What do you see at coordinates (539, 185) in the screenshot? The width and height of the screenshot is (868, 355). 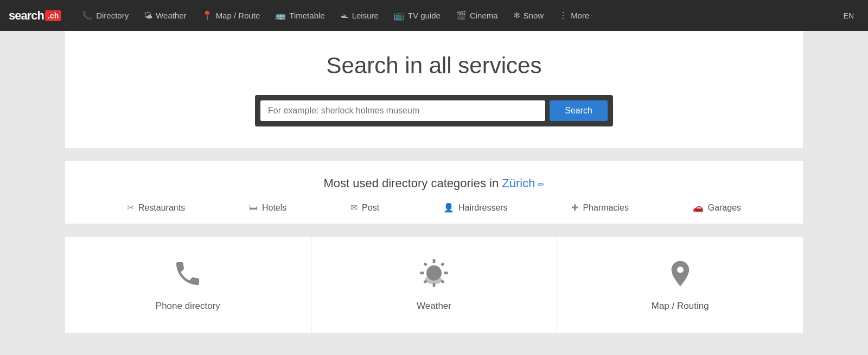 I see `edit-icon: ✏` at bounding box center [539, 185].